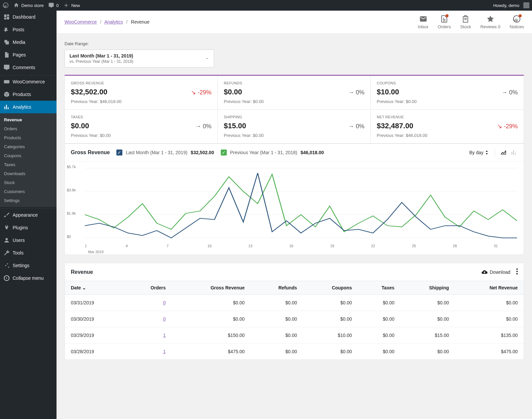 The image size is (532, 419). Describe the element at coordinates (96, 252) in the screenshot. I see `x-axis-month: Mar 2019` at that location.